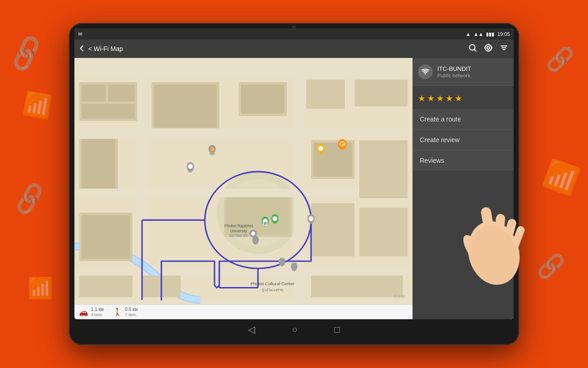 The height and width of the screenshot is (368, 588). Describe the element at coordinates (82, 49) in the screenshot. I see `back-button` at that location.